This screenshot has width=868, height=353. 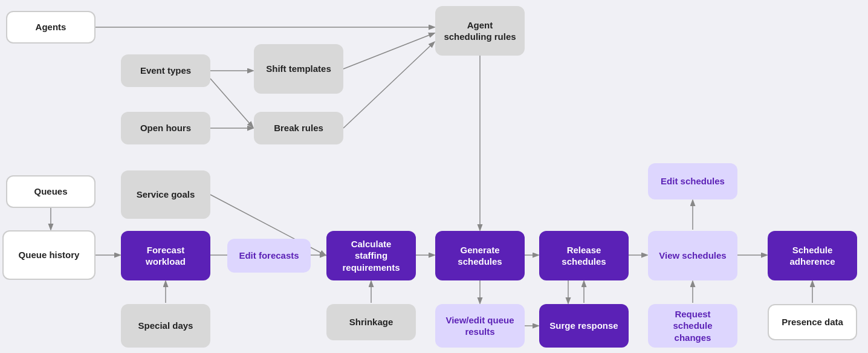 I want to click on shift-templates-node: Shift templates, so click(x=299, y=69).